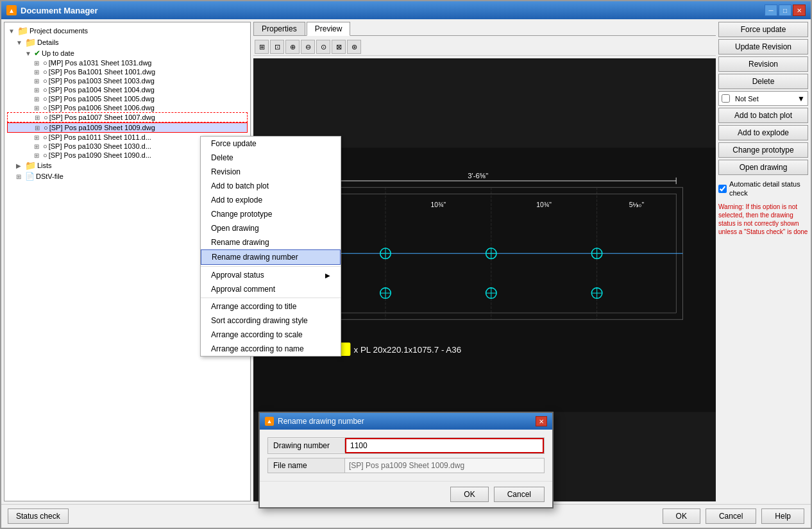  I want to click on drawing-number-row: Drawing number, so click(406, 446).